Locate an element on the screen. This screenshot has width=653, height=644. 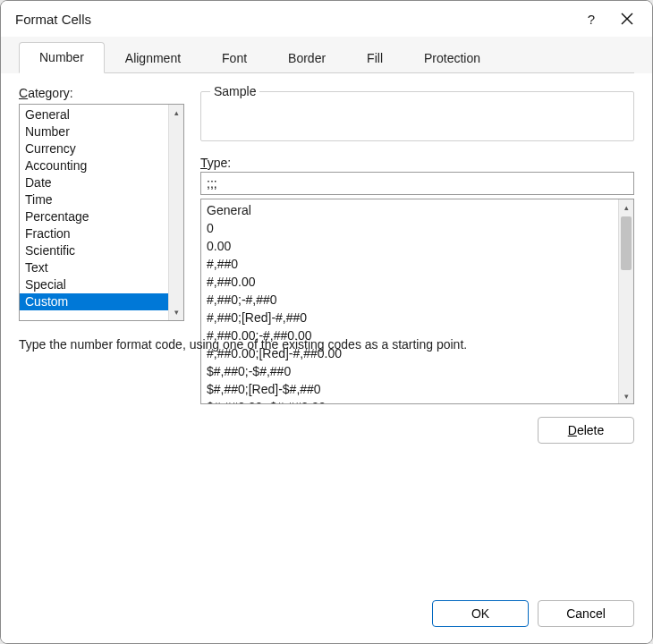
category-scrollbar: ▴ ▾ is located at coordinates (175, 213).